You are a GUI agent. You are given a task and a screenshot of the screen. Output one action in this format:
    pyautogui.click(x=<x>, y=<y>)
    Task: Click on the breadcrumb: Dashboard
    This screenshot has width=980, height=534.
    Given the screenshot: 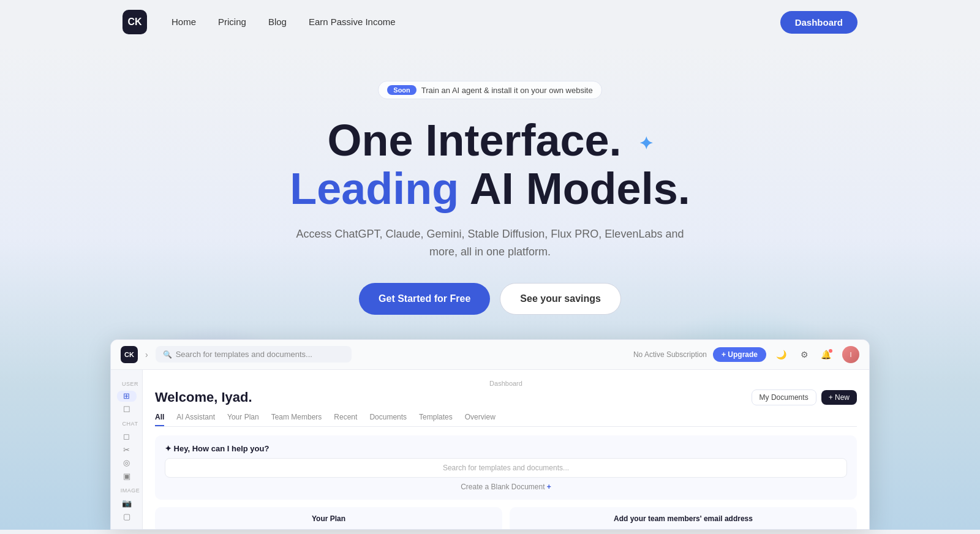 What is the action you would take?
    pyautogui.click(x=506, y=383)
    